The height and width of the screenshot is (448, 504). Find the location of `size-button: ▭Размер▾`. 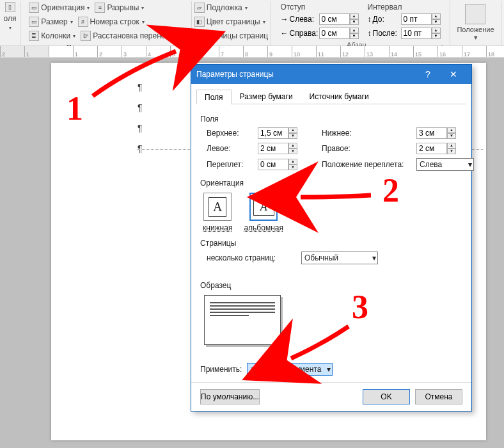

size-button: ▭Размер▾ is located at coordinates (51, 22).